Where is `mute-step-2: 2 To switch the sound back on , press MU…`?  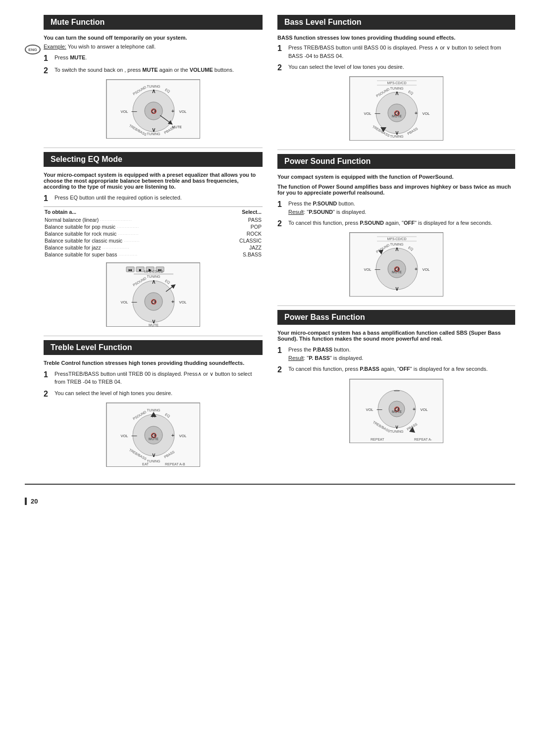 mute-step-2: 2 To switch the sound back on , press MU… is located at coordinates (153, 70).